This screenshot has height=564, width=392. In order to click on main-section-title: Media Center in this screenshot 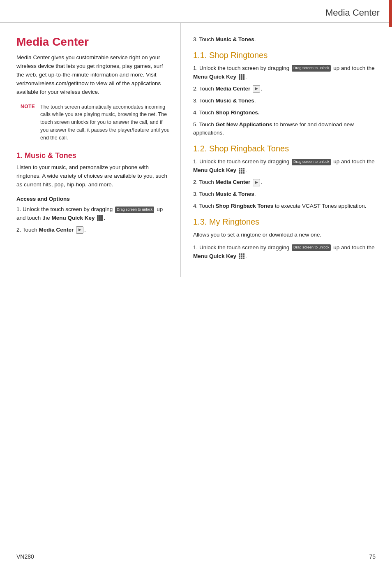, I will do `click(93, 42)`.